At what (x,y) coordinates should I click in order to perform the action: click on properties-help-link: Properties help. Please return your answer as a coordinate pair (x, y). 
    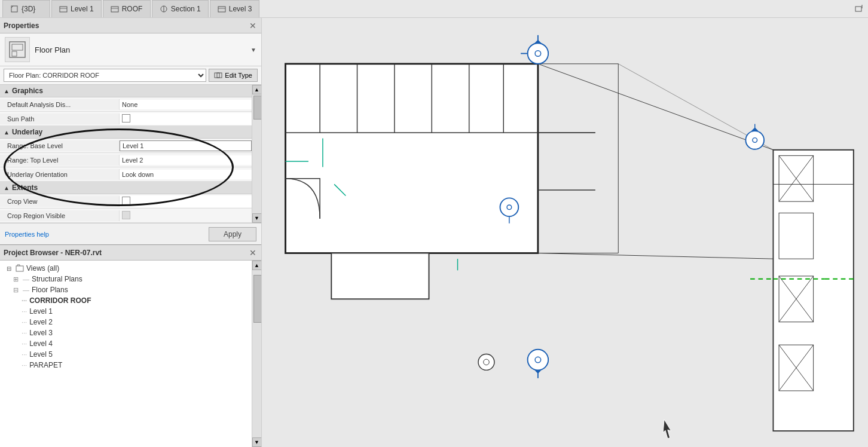
    Looking at the image, I should click on (27, 234).